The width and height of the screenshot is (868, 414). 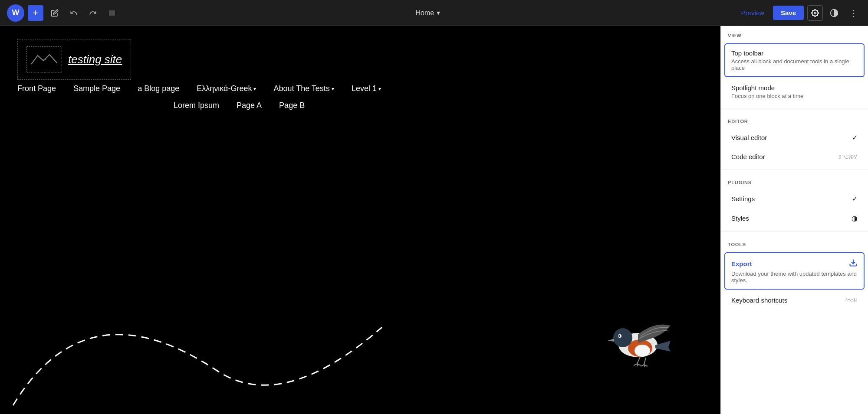 I want to click on spotlight-mode-desc: Focus on one block at a time, so click(x=794, y=96).